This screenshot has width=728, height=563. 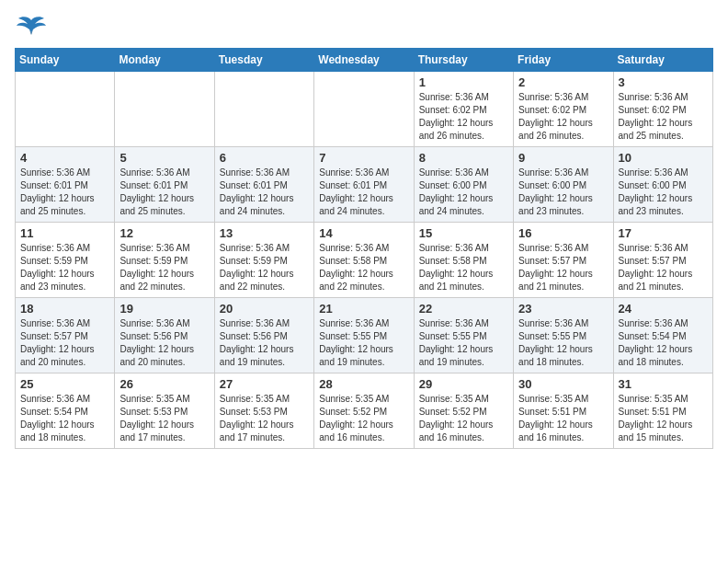 What do you see at coordinates (563, 336) in the screenshot?
I see `calendar-cell: 23Sunrise: 5:36 AM Sunset: 5:55 PM Dayli…` at bounding box center [563, 336].